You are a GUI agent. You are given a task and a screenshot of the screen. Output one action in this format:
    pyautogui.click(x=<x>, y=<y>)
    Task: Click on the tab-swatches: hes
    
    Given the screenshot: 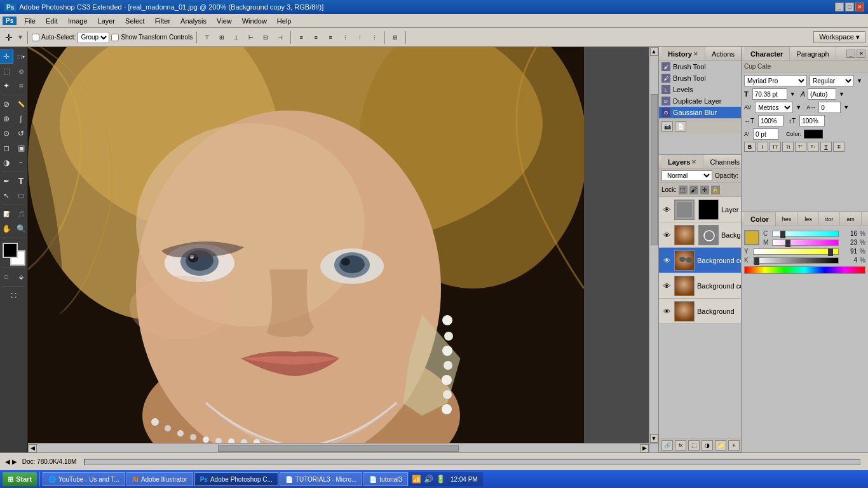 What is the action you would take?
    pyautogui.click(x=787, y=219)
    